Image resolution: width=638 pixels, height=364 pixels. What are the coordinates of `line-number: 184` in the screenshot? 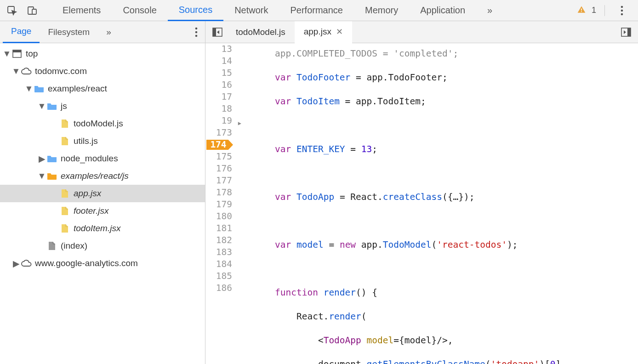 It's located at (219, 264).